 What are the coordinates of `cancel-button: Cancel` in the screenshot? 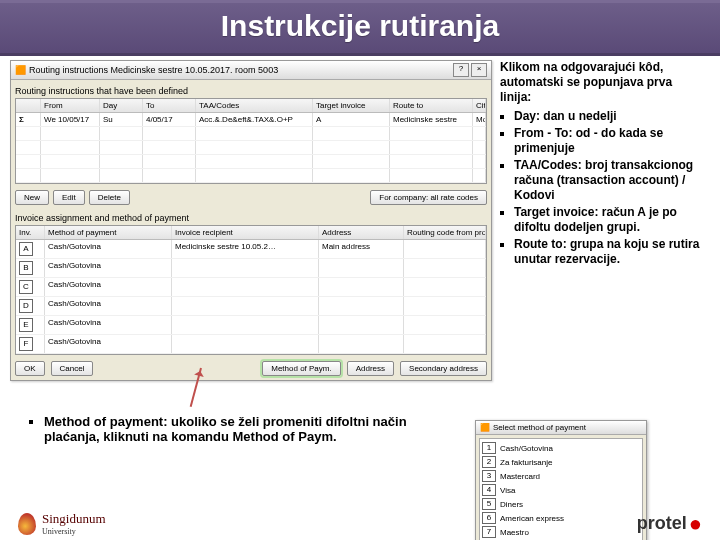 It's located at (72, 368).